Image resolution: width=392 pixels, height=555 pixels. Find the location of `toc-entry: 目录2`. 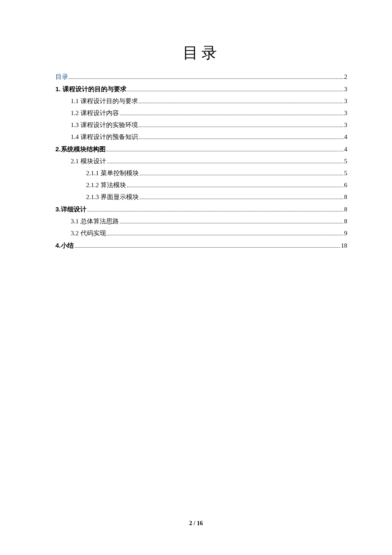

toc-entry: 目录2 is located at coordinates (201, 77).